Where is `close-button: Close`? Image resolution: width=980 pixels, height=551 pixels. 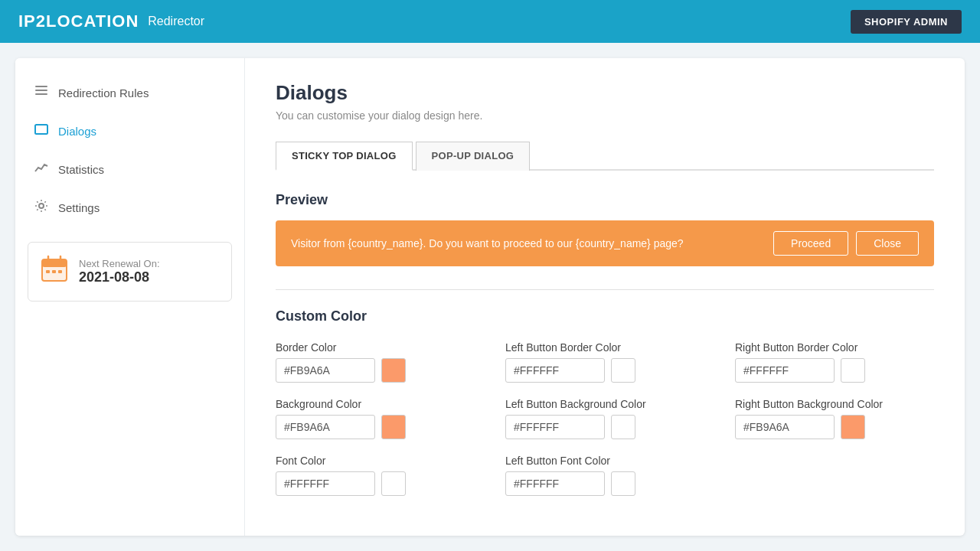 close-button: Close is located at coordinates (887, 243).